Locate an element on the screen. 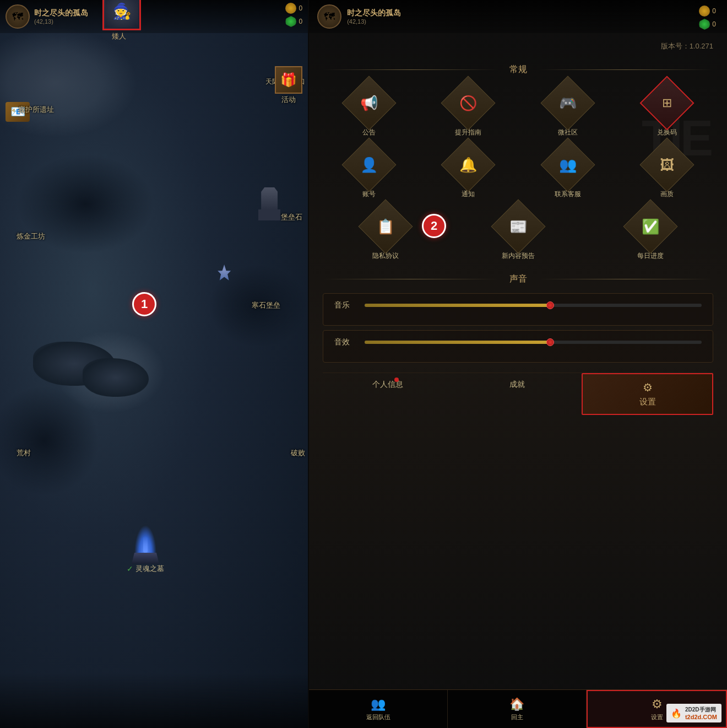  shelter-area: ◂ 庇护所遗址 is located at coordinates (32, 110).